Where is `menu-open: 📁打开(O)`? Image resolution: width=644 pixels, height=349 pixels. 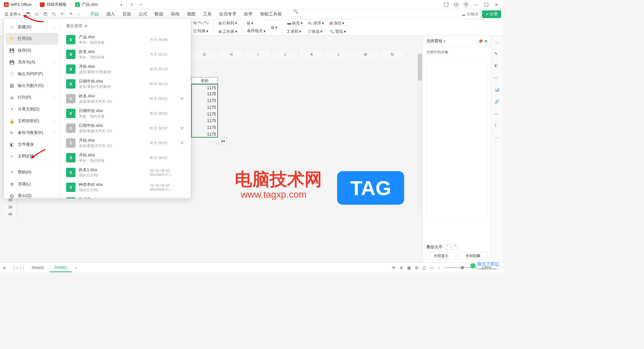 menu-open: 📁打开(O) is located at coordinates (32, 39).